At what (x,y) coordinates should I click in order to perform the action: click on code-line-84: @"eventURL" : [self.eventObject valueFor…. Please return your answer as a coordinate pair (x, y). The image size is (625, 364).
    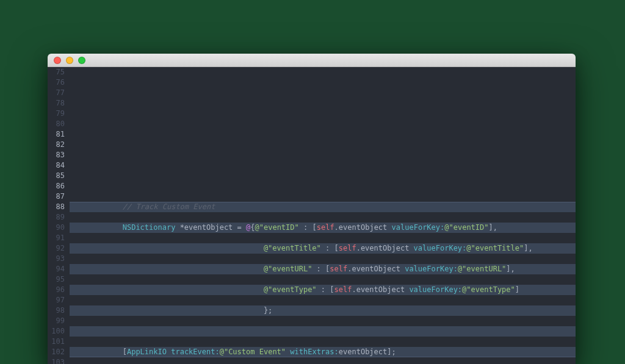
    Looking at the image, I should click on (322, 269).